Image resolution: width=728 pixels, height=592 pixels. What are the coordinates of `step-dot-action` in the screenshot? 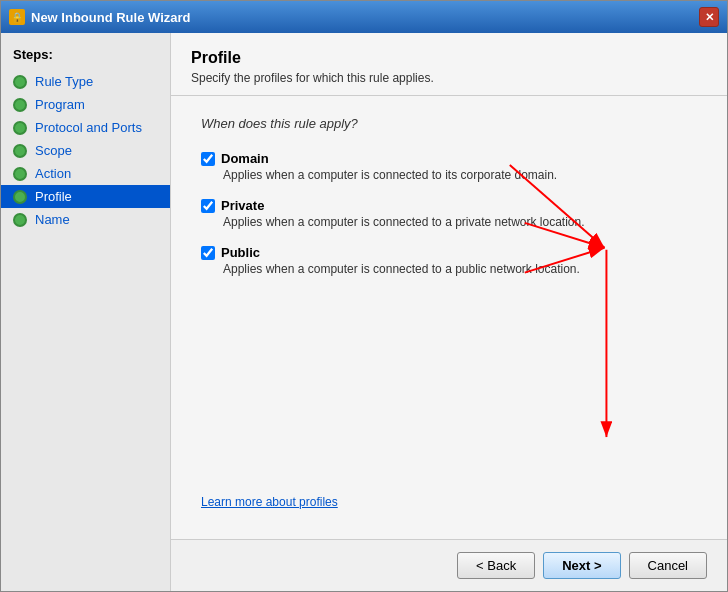 It's located at (20, 174).